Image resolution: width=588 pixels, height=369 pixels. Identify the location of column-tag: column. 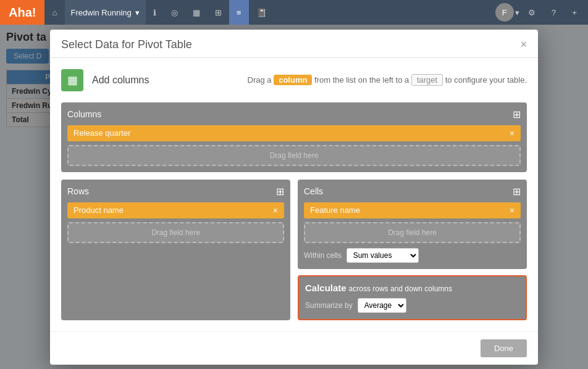
(293, 80).